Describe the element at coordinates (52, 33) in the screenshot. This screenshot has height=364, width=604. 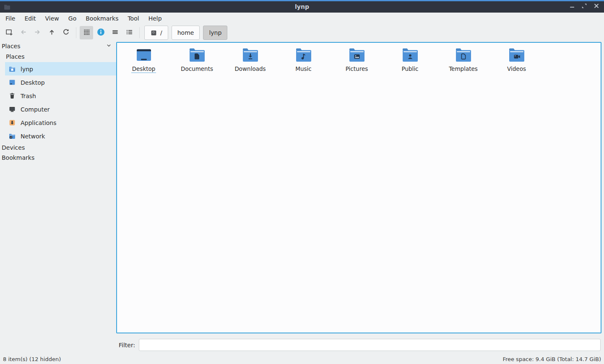
I see `up-button` at that location.